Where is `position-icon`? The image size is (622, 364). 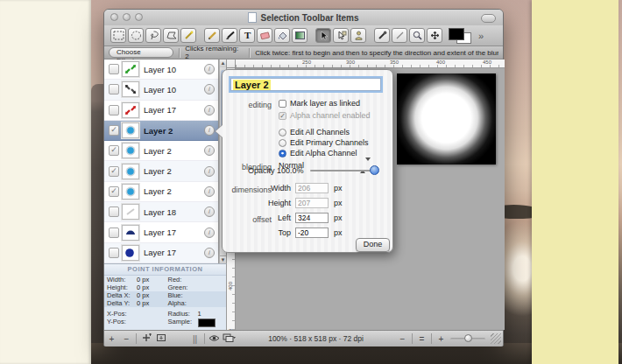 position-icon is located at coordinates (341, 35).